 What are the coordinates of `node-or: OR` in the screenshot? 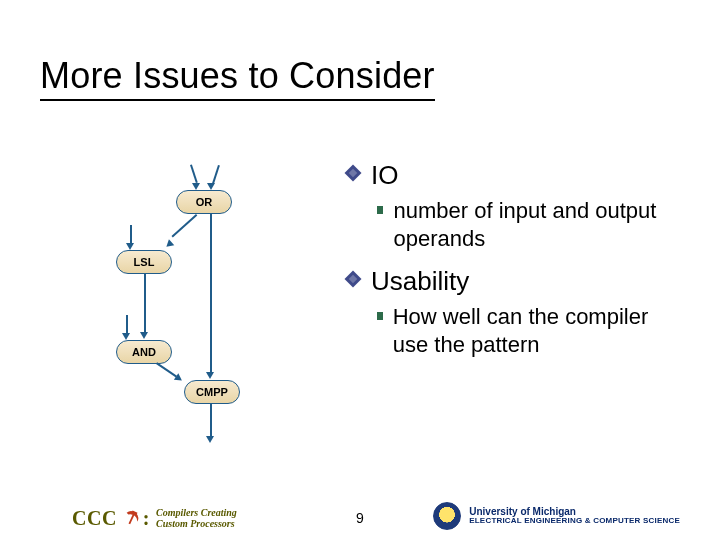 It's located at (204, 202).